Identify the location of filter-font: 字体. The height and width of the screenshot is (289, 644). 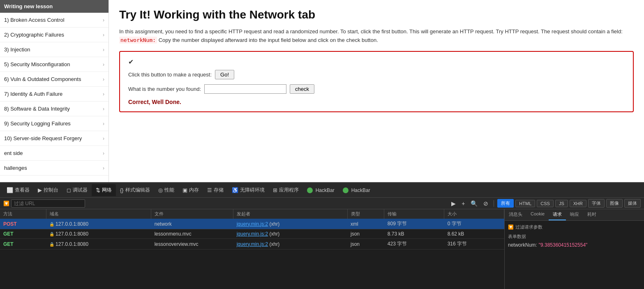
(596, 203).